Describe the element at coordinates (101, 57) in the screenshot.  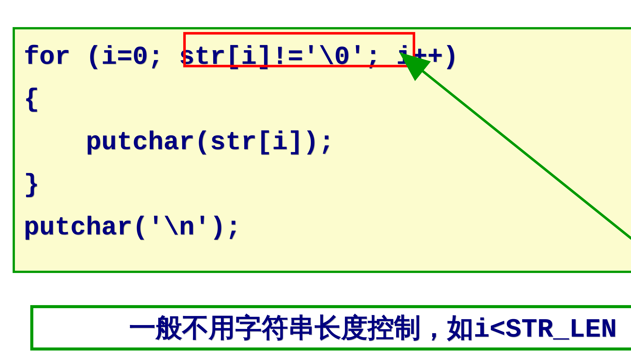
I see `code-segment: for (i=0;` at that location.